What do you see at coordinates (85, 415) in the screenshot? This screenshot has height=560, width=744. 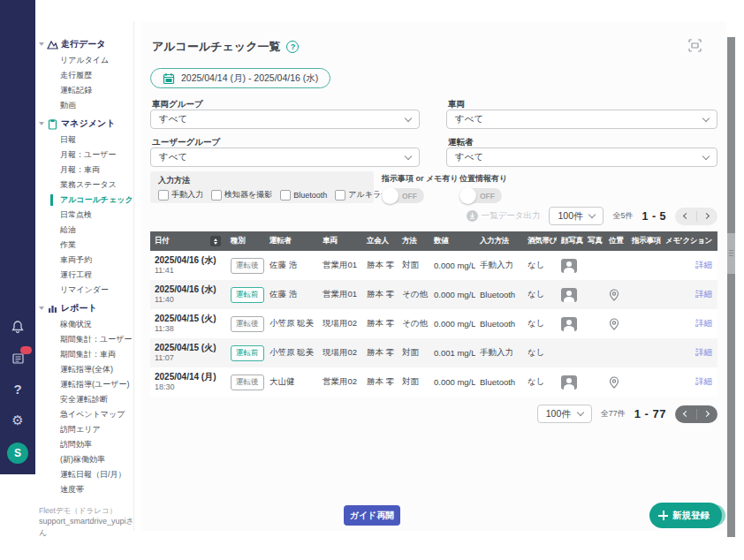 I see `sidebar-item-event-map: 急イベントマップ` at bounding box center [85, 415].